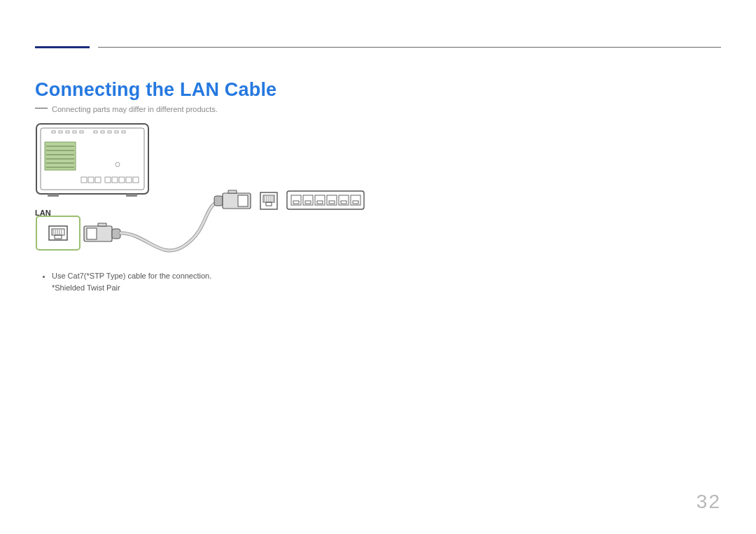 The image size is (756, 534). I want to click on connection-diagram, so click(217, 192).